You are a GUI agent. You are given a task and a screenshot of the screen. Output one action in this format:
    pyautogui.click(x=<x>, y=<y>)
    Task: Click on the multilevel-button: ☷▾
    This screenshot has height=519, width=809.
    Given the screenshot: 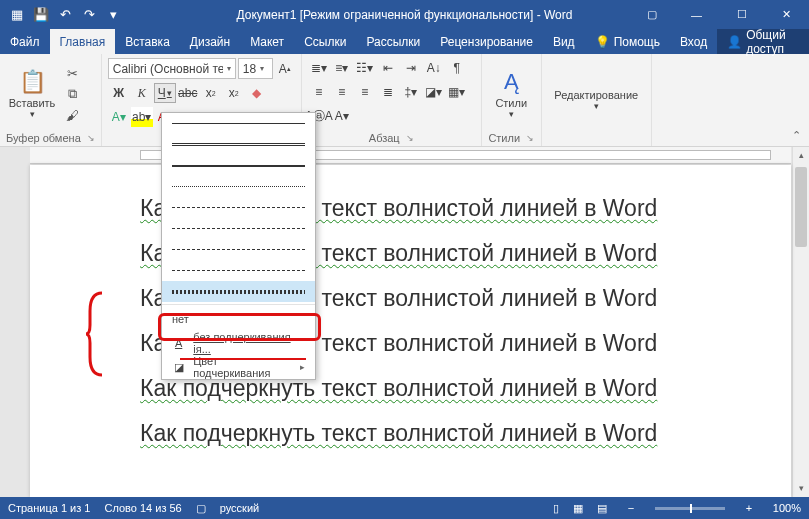 What is the action you would take?
    pyautogui.click(x=365, y=68)
    